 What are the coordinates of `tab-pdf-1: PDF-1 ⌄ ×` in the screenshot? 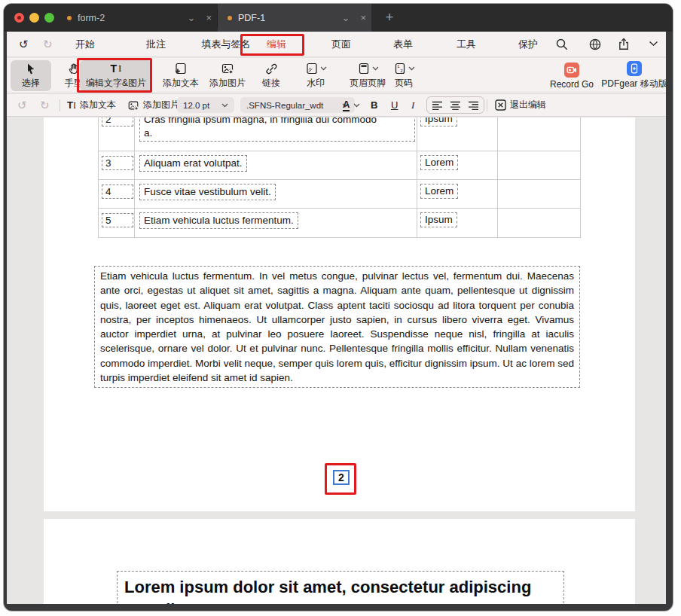 It's located at (295, 18).